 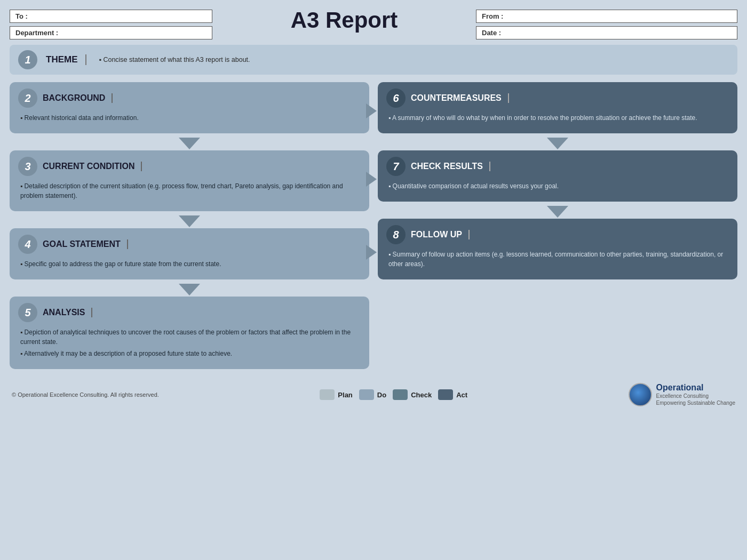 I want to click on date-field: Date :, so click(x=607, y=33).